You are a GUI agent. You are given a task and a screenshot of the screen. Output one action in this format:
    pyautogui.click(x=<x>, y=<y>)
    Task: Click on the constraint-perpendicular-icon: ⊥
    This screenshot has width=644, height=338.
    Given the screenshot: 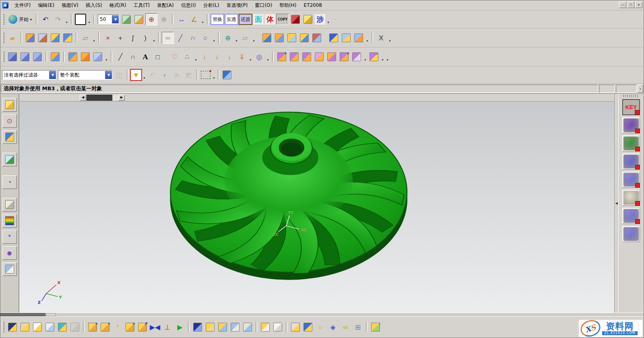 What is the action you would take?
    pyautogui.click(x=167, y=327)
    